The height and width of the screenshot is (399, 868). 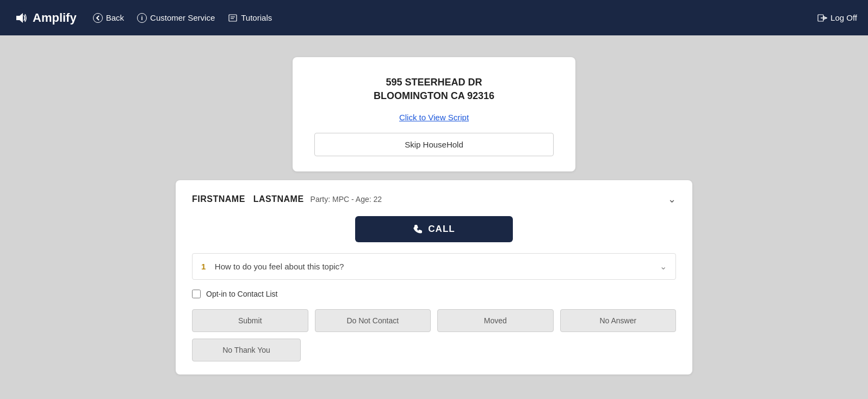 I want to click on submit-button: Submit, so click(x=250, y=321).